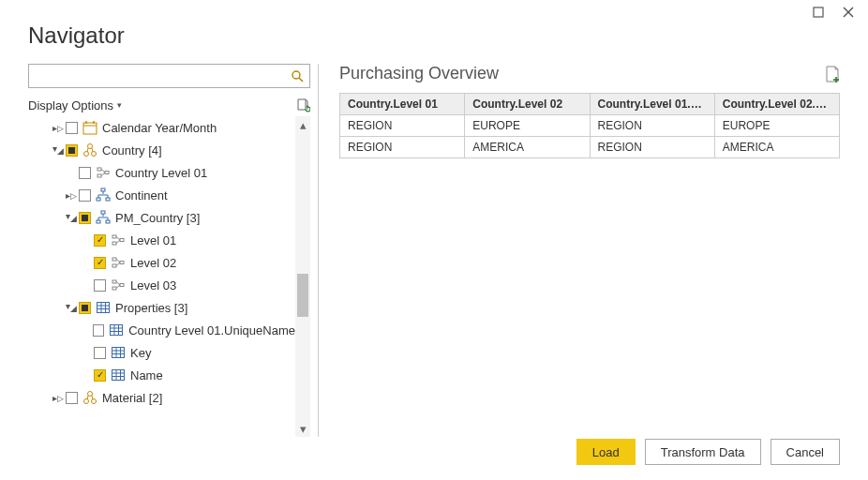 Image resolution: width=868 pixels, height=480 pixels. I want to click on page-title: Navigator, so click(448, 36).